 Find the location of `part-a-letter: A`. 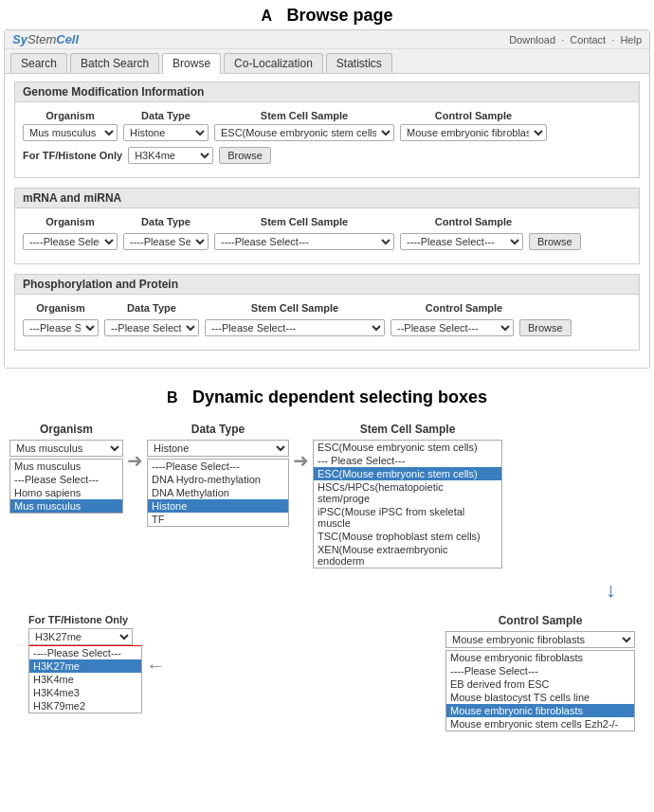

part-a-letter: A is located at coordinates (267, 15).